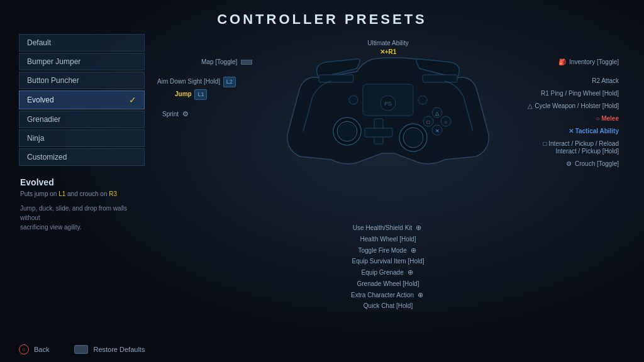  What do you see at coordinates (201, 94) in the screenshot?
I see `l1-label-badge: L1` at bounding box center [201, 94].